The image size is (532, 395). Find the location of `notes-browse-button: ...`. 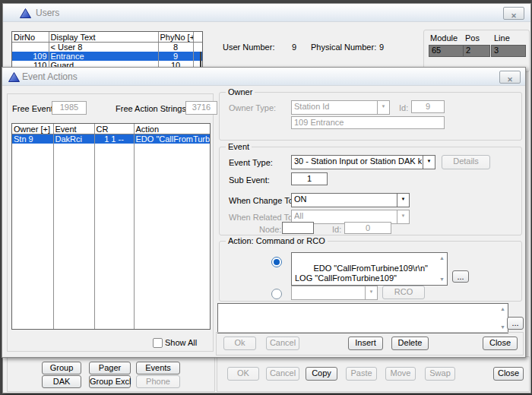

notes-browse-button: ... is located at coordinates (515, 324).